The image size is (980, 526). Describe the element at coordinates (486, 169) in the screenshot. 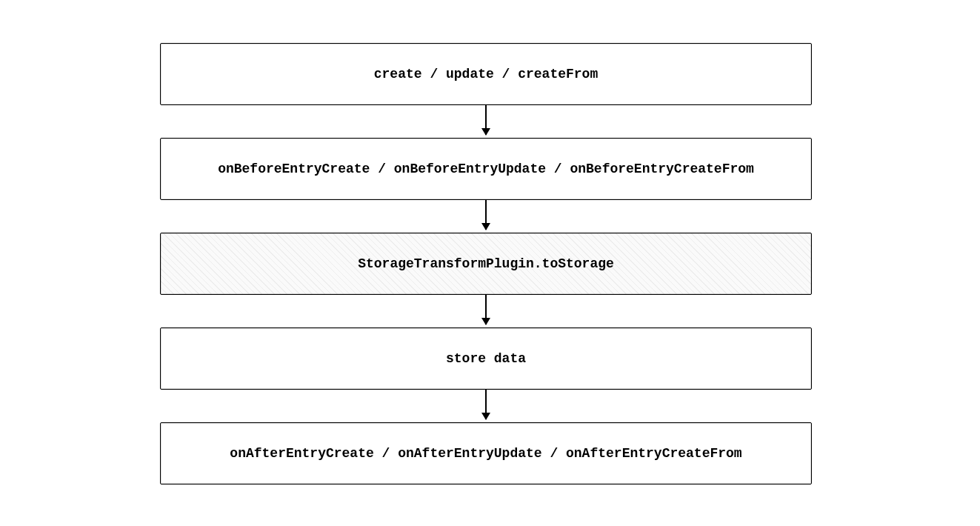

I see `flow-box-2-label: onBeforeEntryCreate / onBeforeEntryUpdat…` at that location.